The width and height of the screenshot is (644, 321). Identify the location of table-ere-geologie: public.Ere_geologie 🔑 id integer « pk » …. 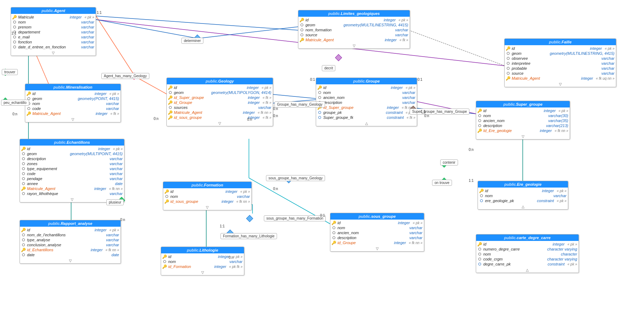
(523, 195).